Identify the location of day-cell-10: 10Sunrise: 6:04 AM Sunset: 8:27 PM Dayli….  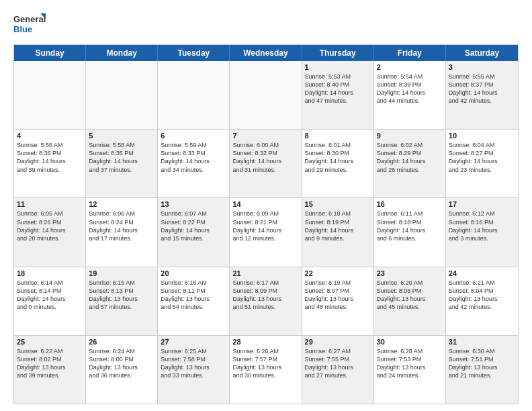
(482, 164).